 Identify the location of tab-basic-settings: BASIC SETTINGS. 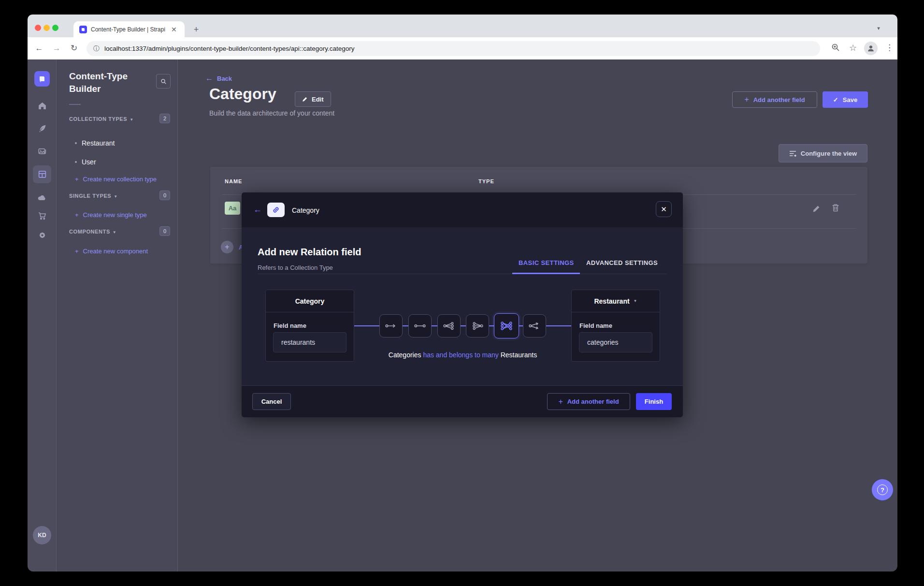
(546, 263).